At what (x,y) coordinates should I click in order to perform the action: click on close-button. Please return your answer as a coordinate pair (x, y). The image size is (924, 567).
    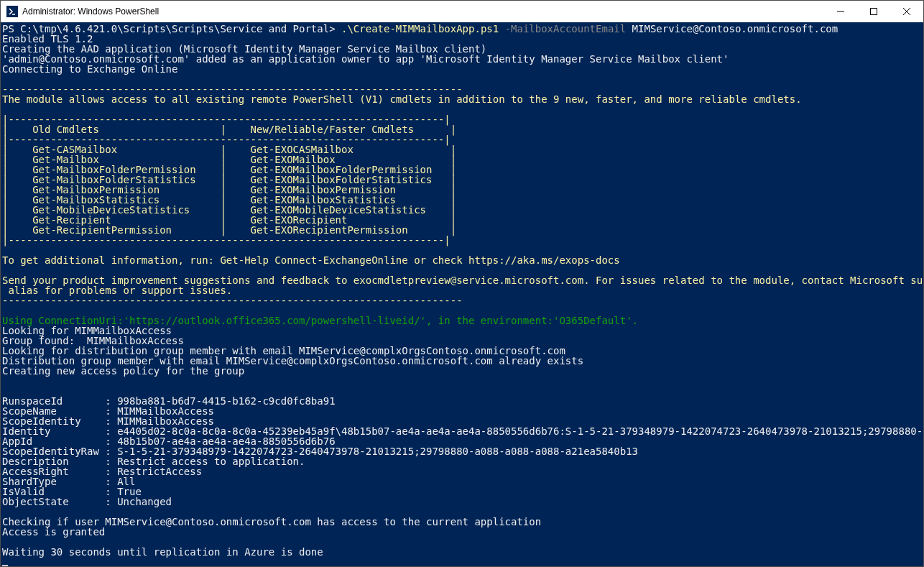
    Looking at the image, I should click on (907, 11).